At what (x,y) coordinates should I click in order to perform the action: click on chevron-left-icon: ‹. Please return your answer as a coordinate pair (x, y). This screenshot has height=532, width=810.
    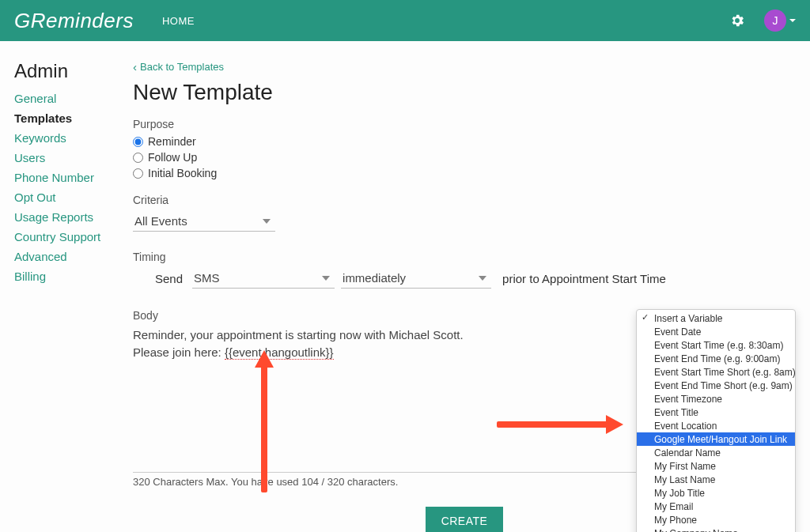
    Looking at the image, I should click on (134, 66).